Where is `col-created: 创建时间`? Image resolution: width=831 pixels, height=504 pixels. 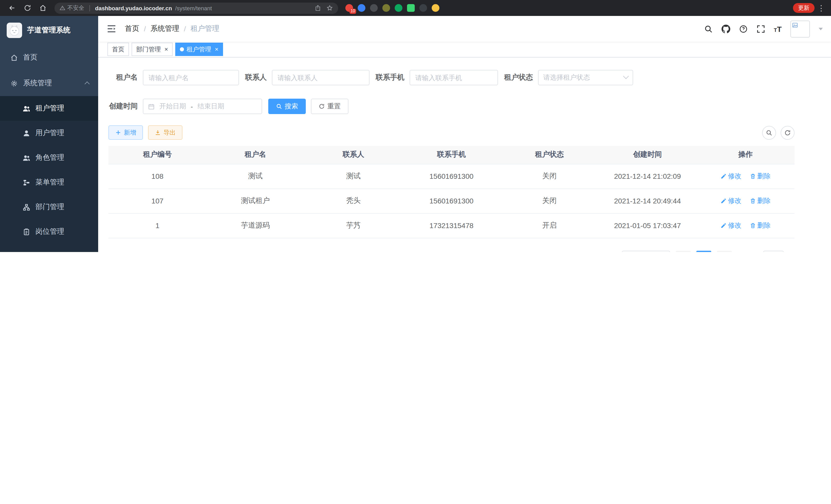
col-created: 创建时间 is located at coordinates (648, 155).